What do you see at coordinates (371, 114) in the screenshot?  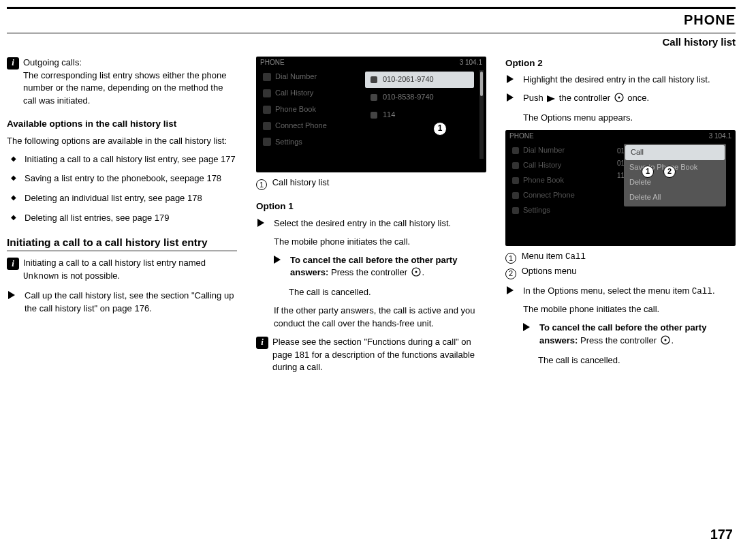 I see `screenshot-call-history: PHONE 3 104.1 Dial Number Call History P…` at bounding box center [371, 114].